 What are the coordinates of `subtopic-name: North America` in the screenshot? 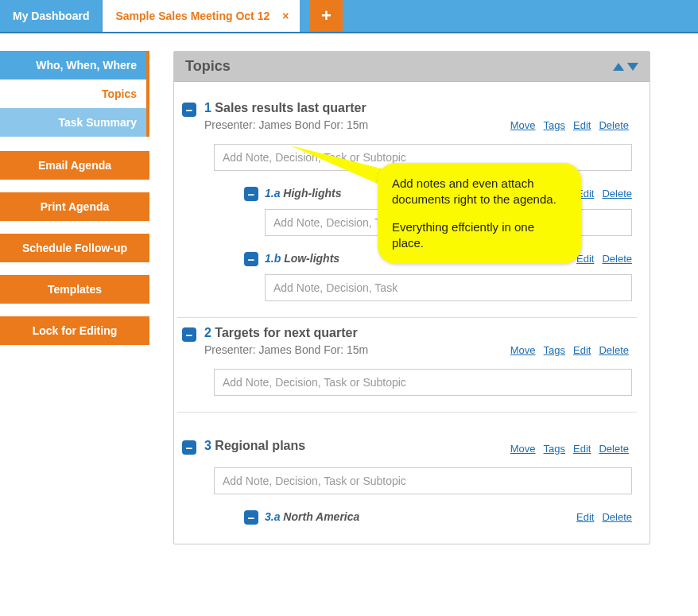 It's located at (321, 517).